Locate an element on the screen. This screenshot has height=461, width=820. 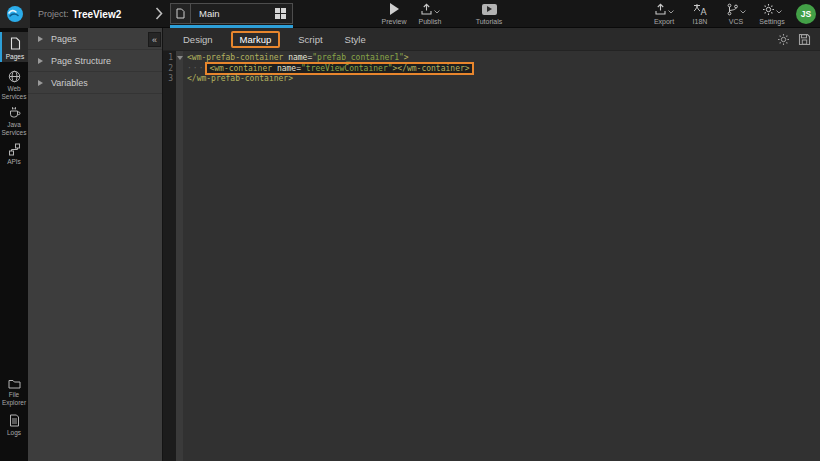
project-label: Project: is located at coordinates (54, 14).